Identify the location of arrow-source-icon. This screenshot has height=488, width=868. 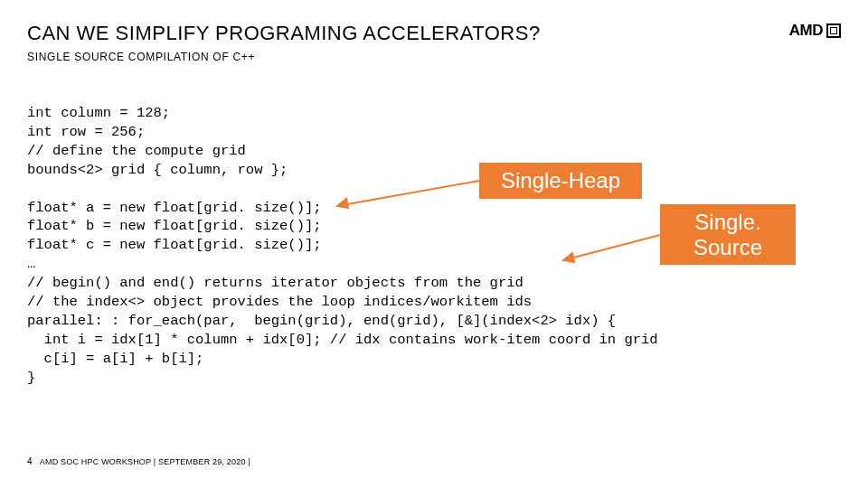
(610, 251).